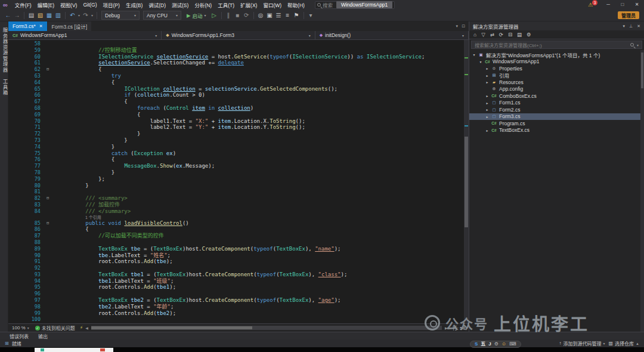 The width and height of the screenshot is (644, 352). I want to click on notifications-icon: ⚠3, so click(590, 5).